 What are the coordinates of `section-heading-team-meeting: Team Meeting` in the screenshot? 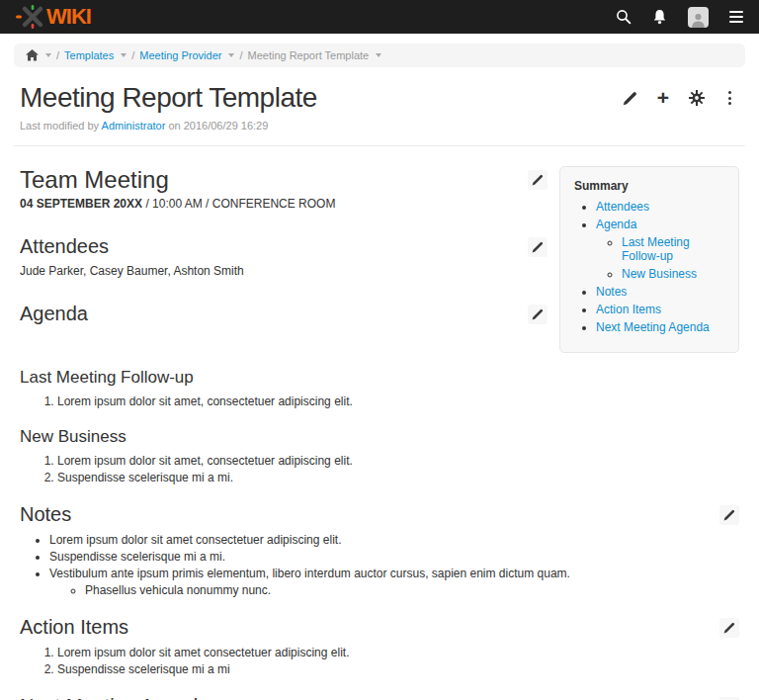 It's located at (95, 180).